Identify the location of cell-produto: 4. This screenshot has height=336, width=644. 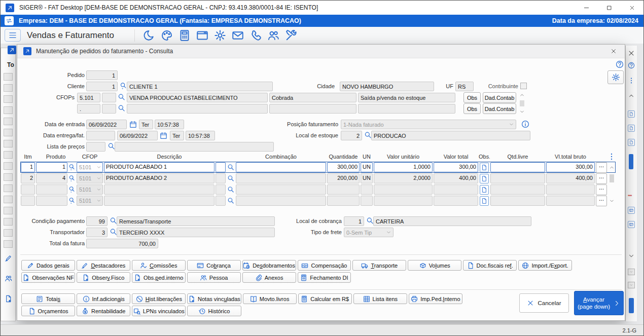
(52, 178).